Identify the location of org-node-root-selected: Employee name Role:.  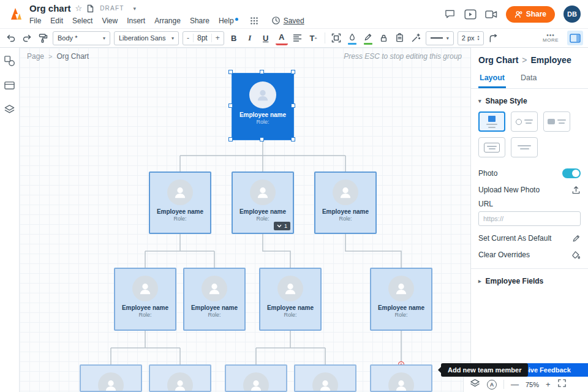
(263, 107).